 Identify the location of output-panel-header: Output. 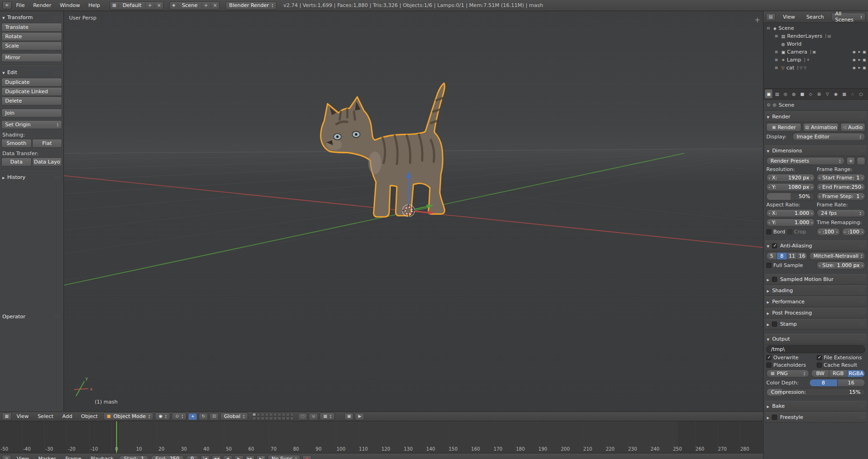
(816, 339).